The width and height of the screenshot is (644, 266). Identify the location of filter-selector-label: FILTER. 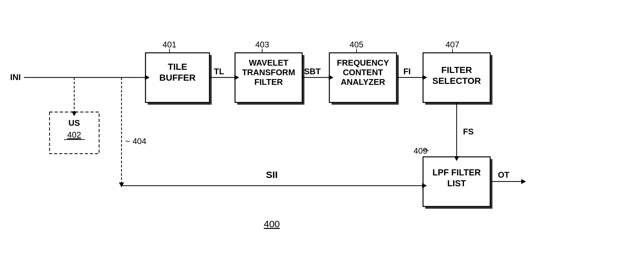
(457, 70).